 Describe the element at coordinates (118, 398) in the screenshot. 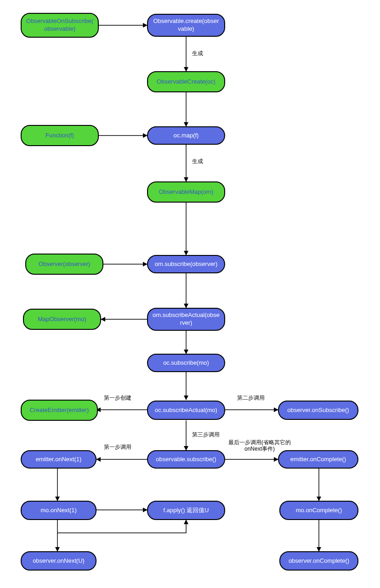

I see `edge-label-step1-create: 第一步创建` at that location.